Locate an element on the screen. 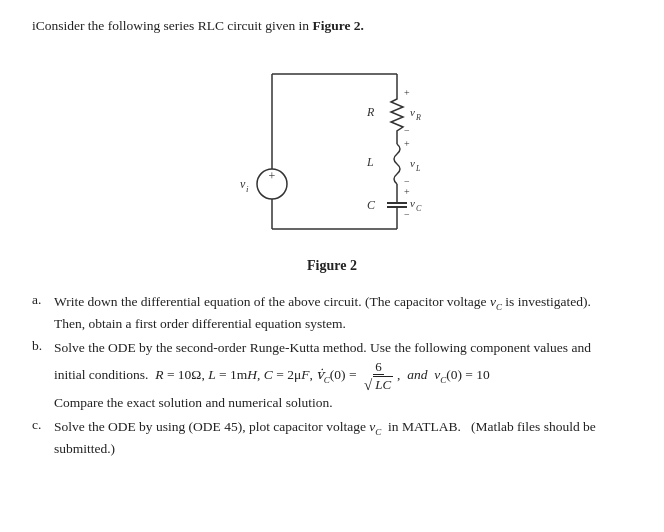 This screenshot has width=664, height=532. vl-label: v is located at coordinates (412, 163).